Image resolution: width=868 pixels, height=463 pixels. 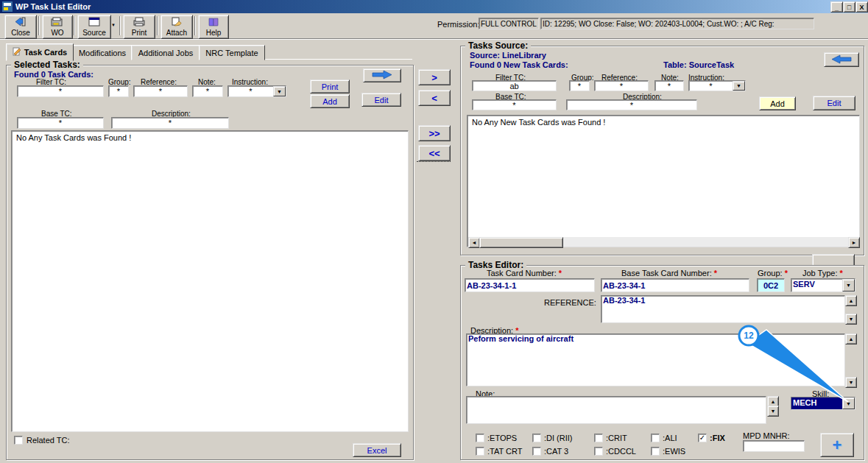 I want to click on app-icon, so click(x=7, y=7).